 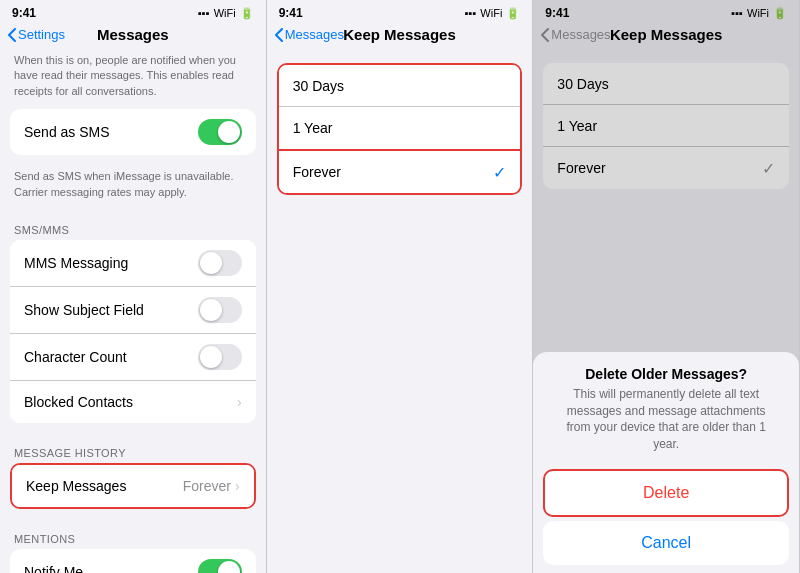 What do you see at coordinates (133, 225) in the screenshot?
I see `smsmms-section: SMS/MMS` at bounding box center [133, 225].